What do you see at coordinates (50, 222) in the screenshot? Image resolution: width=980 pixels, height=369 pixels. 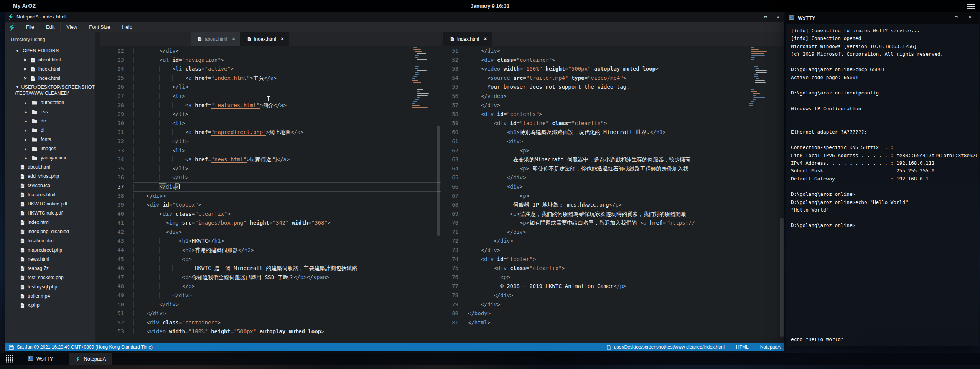 I see `tree-file: index.html` at bounding box center [50, 222].